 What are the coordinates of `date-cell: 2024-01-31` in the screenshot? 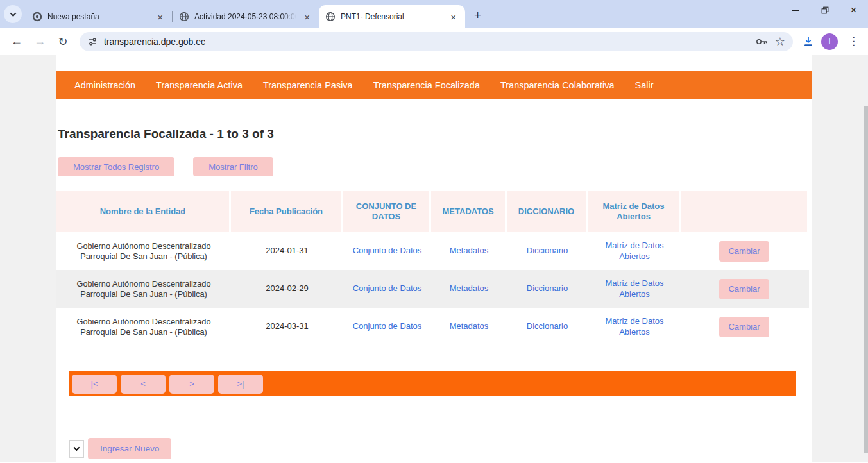 It's located at (287, 251).